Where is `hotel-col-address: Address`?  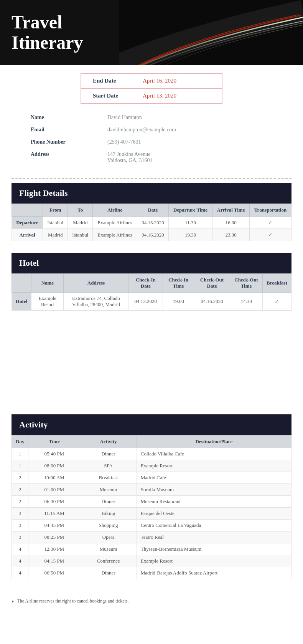
hotel-col-address: Address is located at coordinates (96, 283).